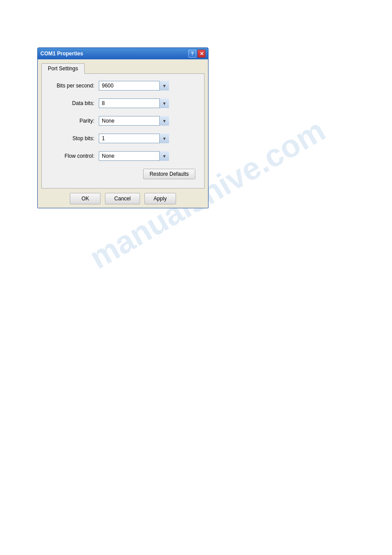 This screenshot has width=392, height=555. Describe the element at coordinates (75, 103) in the screenshot. I see `data-bits-label: Data bits:` at that location.